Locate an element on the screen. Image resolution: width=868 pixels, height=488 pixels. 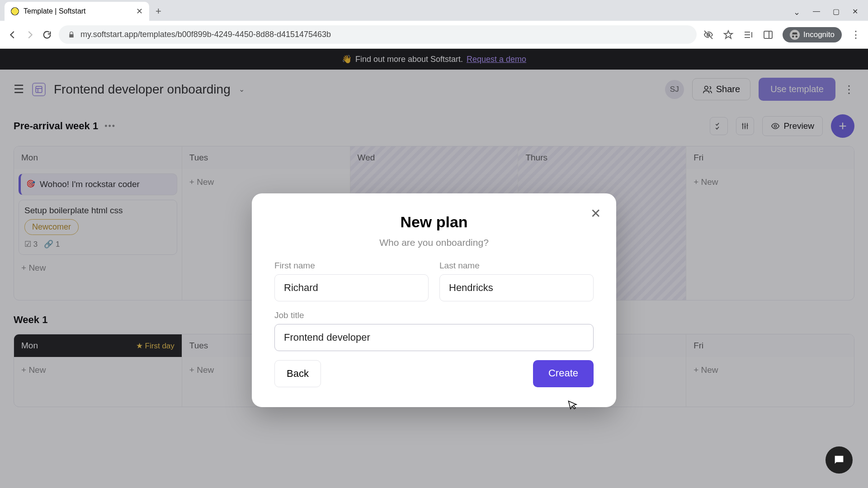
last-name-input is located at coordinates (516, 288).